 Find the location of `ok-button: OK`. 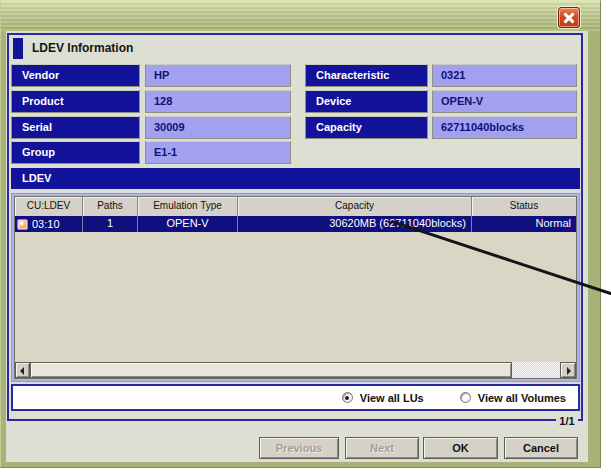

ok-button: OK is located at coordinates (460, 448).